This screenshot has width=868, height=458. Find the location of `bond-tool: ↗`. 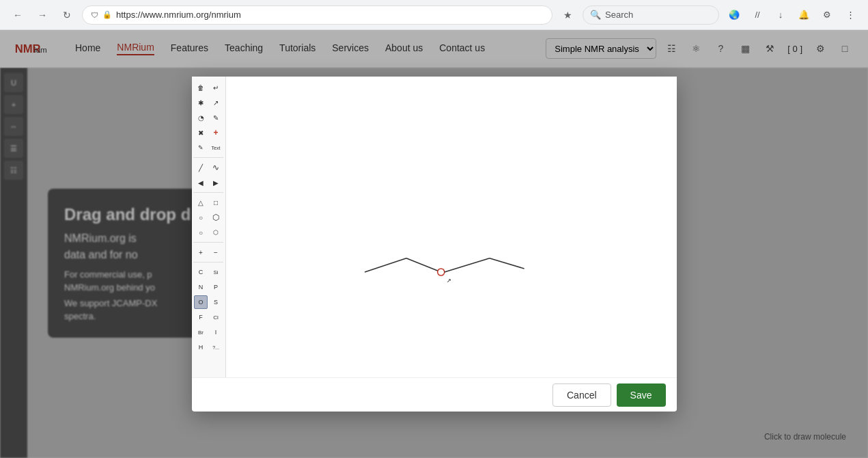

bond-tool: ↗ is located at coordinates (216, 103).